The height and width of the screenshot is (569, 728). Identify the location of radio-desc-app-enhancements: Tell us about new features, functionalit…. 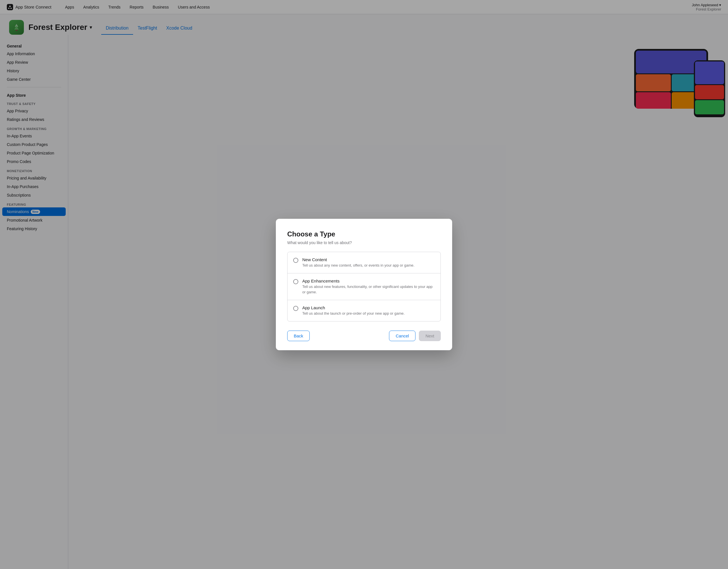
(369, 290).